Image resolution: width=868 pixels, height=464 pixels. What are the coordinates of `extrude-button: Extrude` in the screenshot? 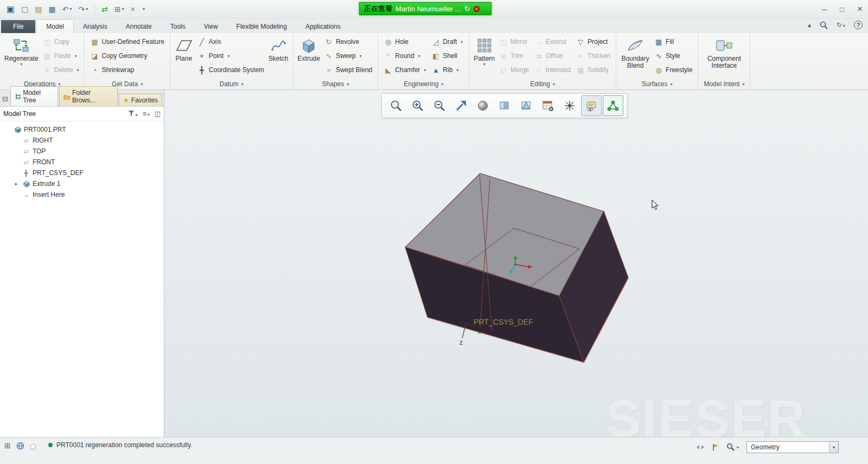 It's located at (309, 49).